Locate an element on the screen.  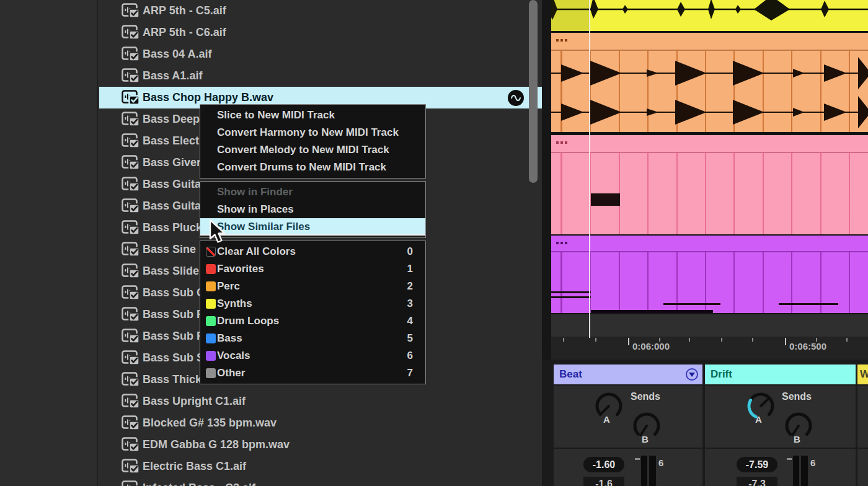
color-menu-item: Clear All Colors 0 is located at coordinates (312, 252).